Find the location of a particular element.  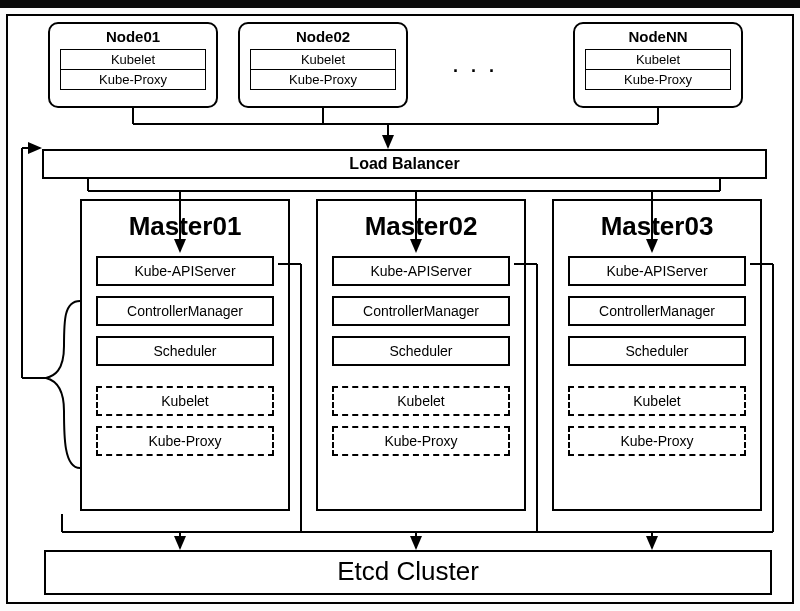

node-title: NodeNN is located at coordinates (658, 36).